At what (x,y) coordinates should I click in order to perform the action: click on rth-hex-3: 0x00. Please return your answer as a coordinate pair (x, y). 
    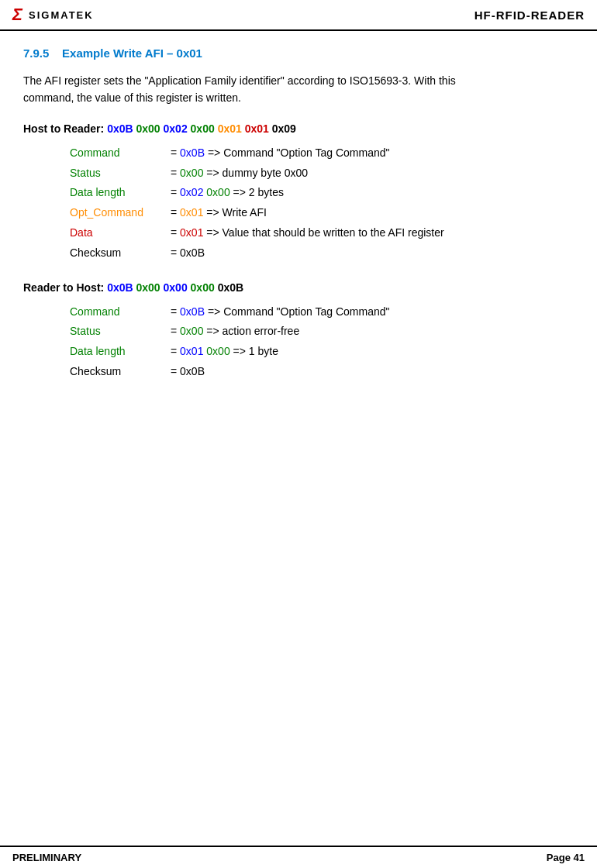
    Looking at the image, I should click on (175, 288).